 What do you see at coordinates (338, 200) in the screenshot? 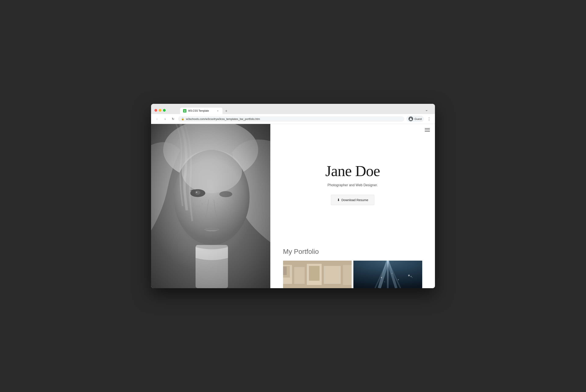
I see `download-icon: ⬇` at bounding box center [338, 200].